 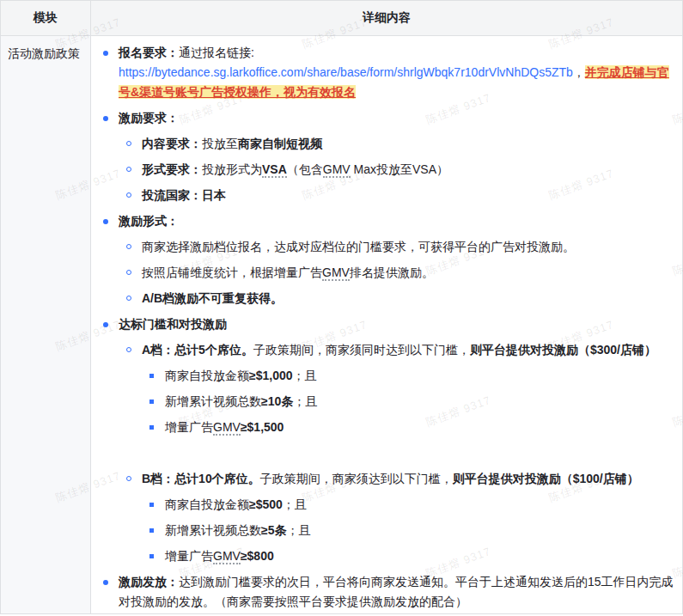 I want to click on text-segment: 达到激励门槛要求的次日，平台将向商家发送通知。平台于上述通知发送后的15工作日内…, so click(x=396, y=591).